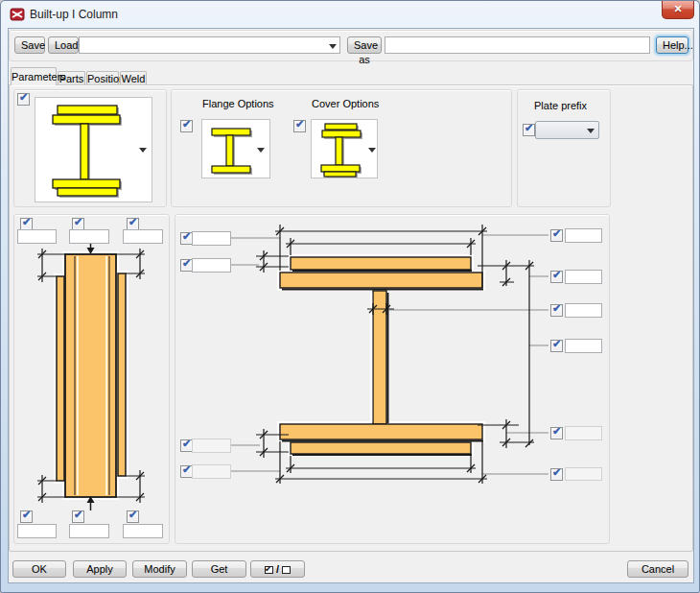  Describe the element at coordinates (23, 100) in the screenshot. I see `profile-type-checkbox` at that location.